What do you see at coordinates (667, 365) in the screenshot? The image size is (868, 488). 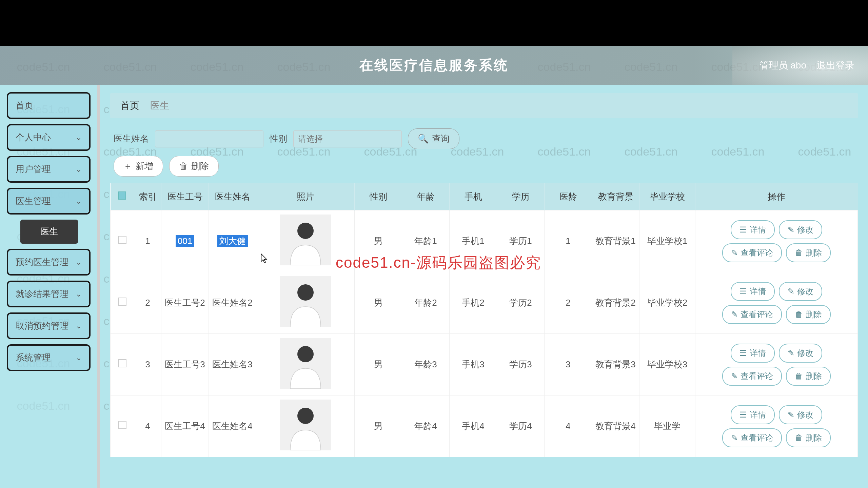 I see `cell-school: 毕业学校3` at bounding box center [667, 365].